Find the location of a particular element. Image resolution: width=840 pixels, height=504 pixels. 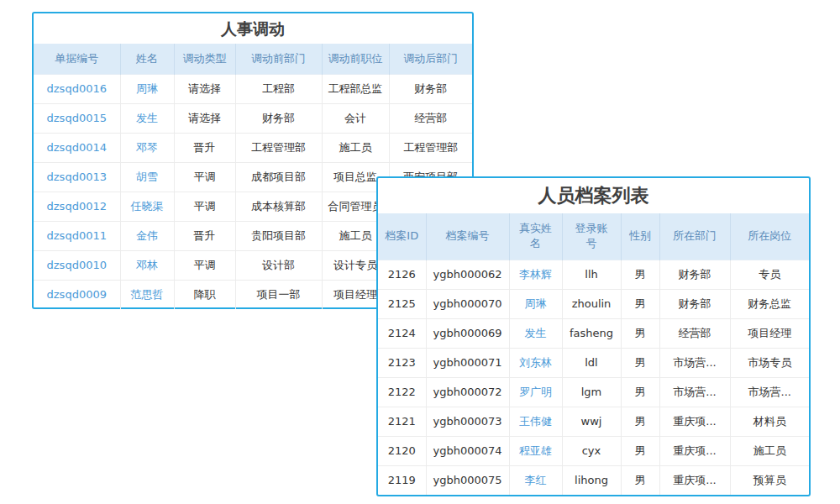

link-cell: 罗广明 is located at coordinates (536, 391).